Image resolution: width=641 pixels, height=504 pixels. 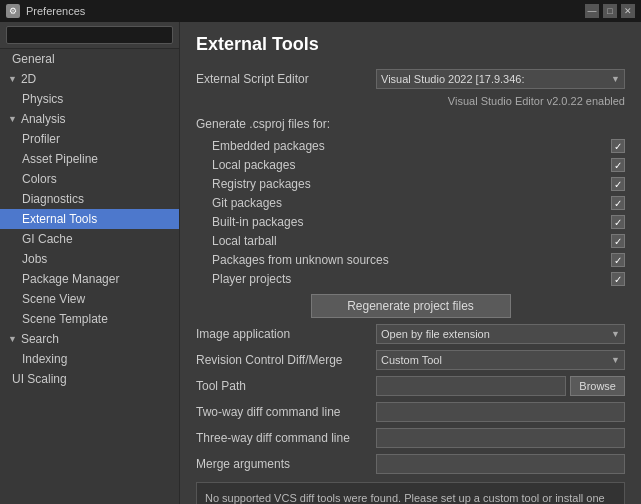 What do you see at coordinates (410, 101) in the screenshot?
I see `script-editor-subtitle: Visual Studio Editor v2.0.22 enabled` at bounding box center [410, 101].